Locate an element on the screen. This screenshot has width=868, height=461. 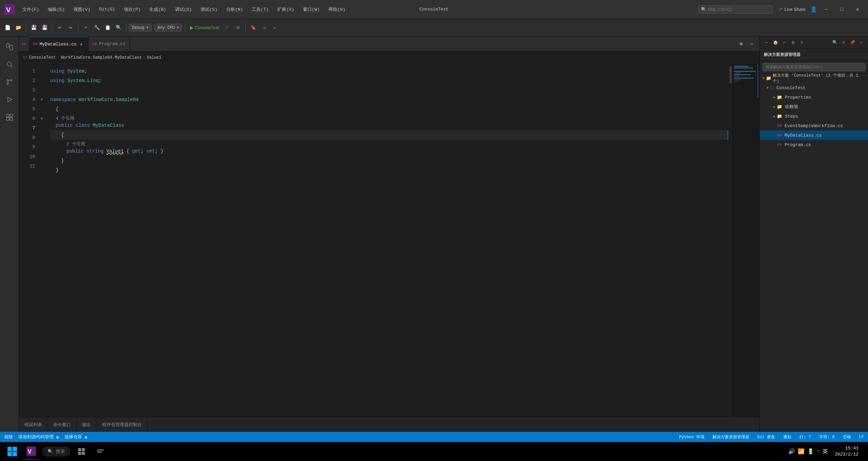
tree-steps: ▶ 📁 Steps is located at coordinates (814, 116).